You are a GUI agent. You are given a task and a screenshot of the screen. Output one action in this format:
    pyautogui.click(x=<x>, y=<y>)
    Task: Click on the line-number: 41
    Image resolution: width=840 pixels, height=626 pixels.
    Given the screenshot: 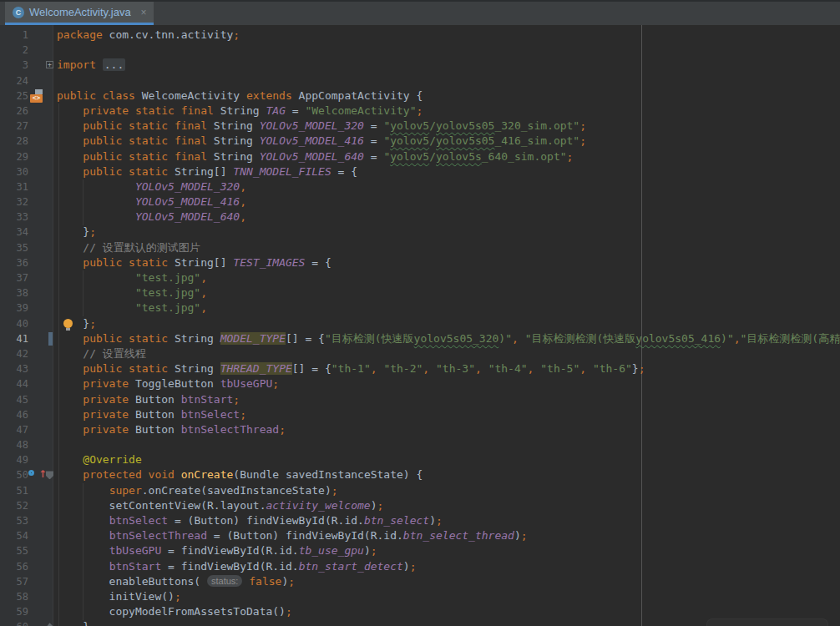 What is the action you would take?
    pyautogui.click(x=14, y=339)
    